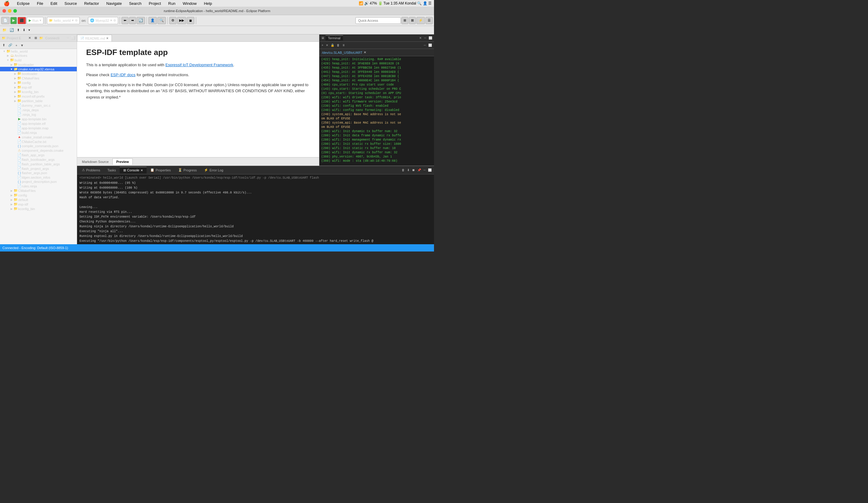 The height and width of the screenshot is (503, 868). Describe the element at coordinates (7, 3) in the screenshot. I see `apple-menu: 🍎` at that location.